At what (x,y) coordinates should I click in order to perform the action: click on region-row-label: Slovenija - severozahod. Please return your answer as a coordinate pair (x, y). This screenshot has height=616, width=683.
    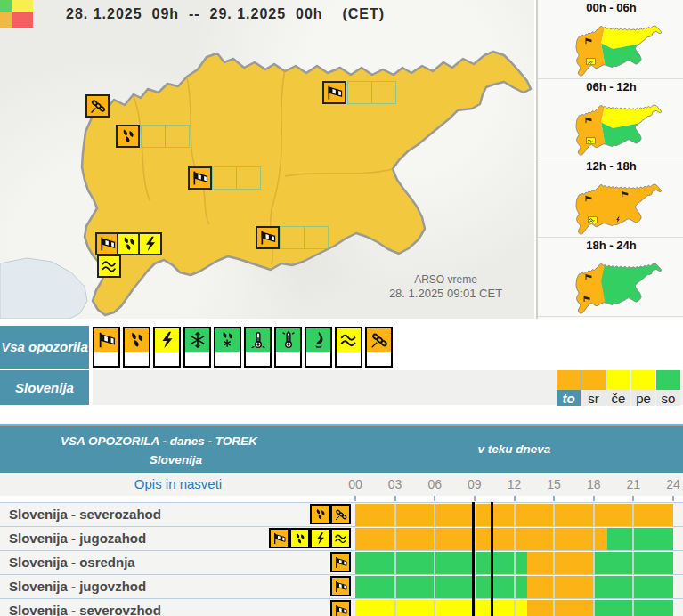
    Looking at the image, I should click on (85, 515).